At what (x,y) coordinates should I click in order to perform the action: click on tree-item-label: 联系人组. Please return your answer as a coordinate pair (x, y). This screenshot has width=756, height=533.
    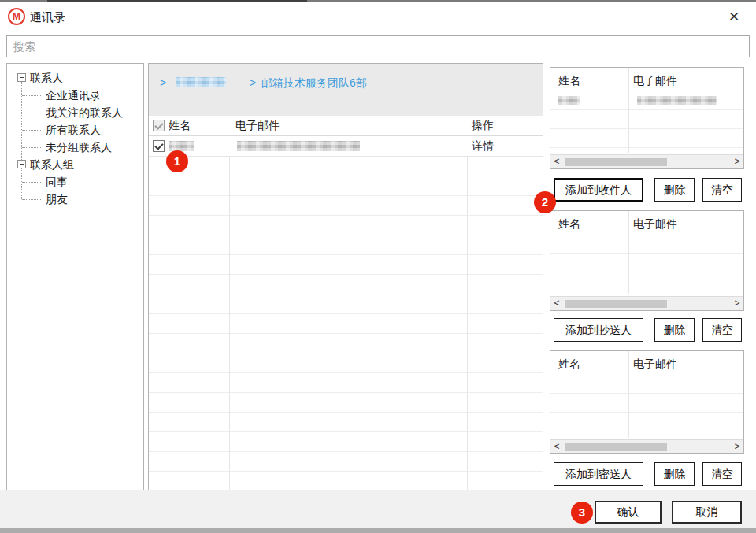
    Looking at the image, I should click on (52, 165).